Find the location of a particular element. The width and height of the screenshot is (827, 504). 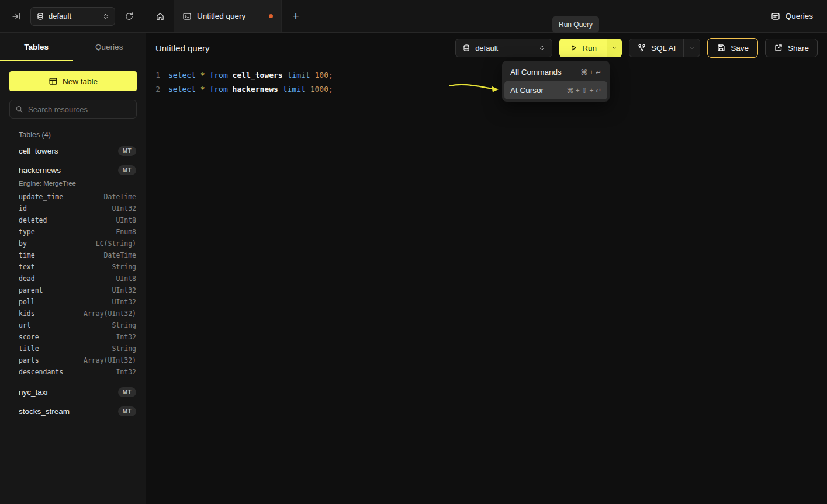

queries-button-label: Queries is located at coordinates (800, 16).